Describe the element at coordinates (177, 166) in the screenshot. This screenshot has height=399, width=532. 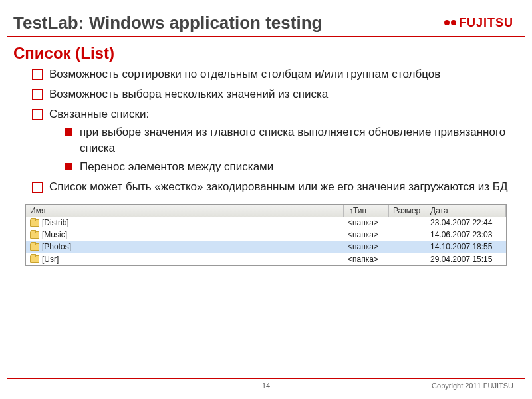
I see `sub-bullet-text: Перенос элементов между списками` at that location.